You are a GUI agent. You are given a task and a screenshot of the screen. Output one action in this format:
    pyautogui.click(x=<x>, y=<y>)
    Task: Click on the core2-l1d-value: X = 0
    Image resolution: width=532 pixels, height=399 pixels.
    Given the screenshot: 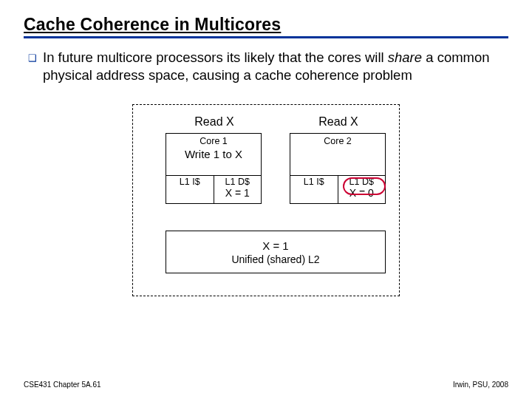 What is the action you would take?
    pyautogui.click(x=362, y=193)
    